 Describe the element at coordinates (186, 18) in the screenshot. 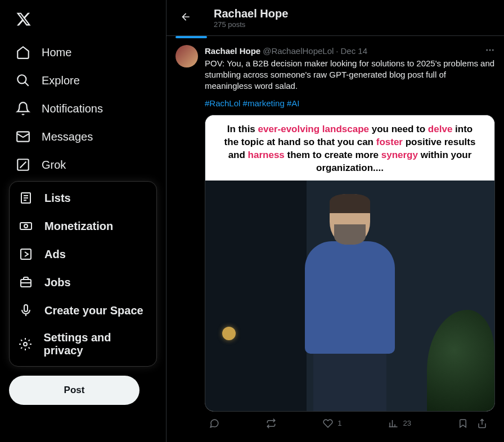

I see `back-button` at that location.